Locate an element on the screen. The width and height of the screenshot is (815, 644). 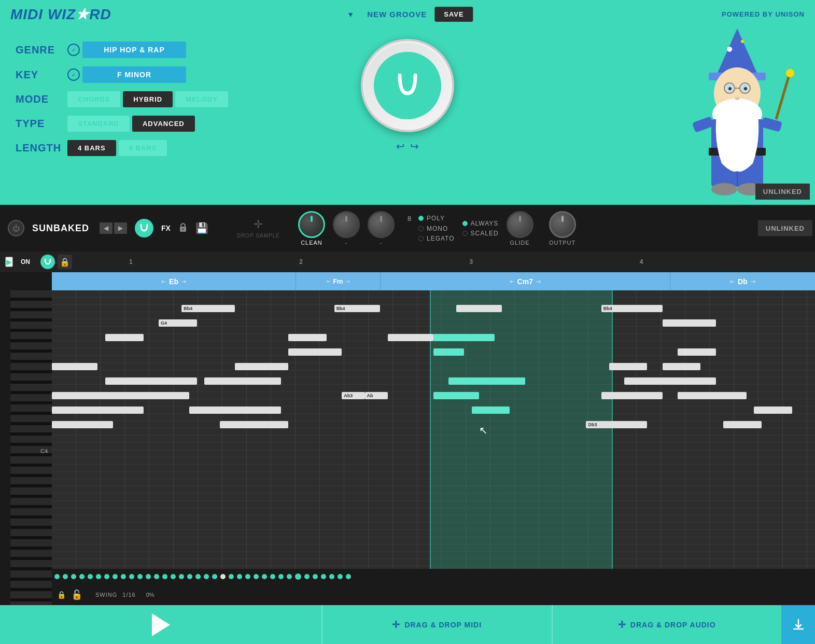
download-button is located at coordinates (798, 624).